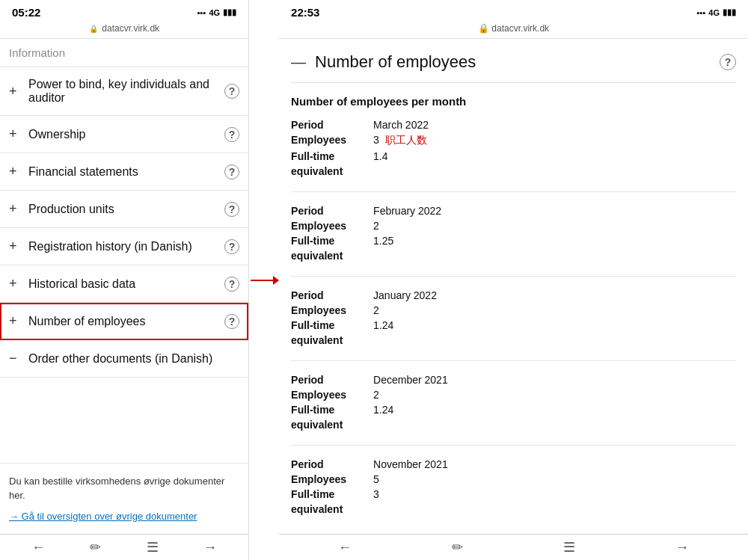 The width and height of the screenshot is (748, 560). I want to click on data-key-3-2: Full-time, so click(332, 410).